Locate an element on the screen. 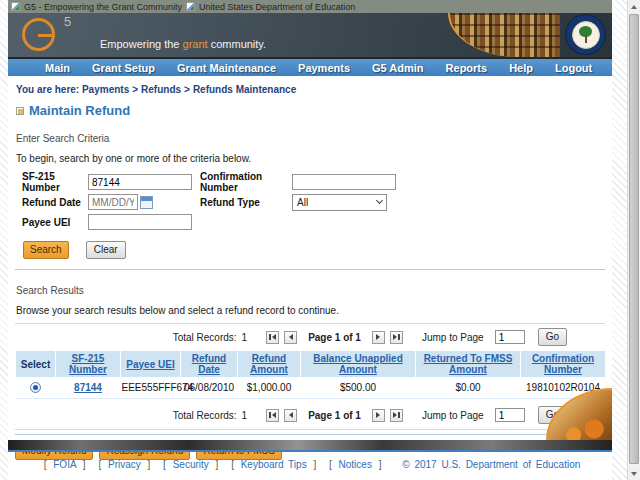 Image resolution: width=640 pixels, height=480 pixels. refund-date-input is located at coordinates (113, 202).